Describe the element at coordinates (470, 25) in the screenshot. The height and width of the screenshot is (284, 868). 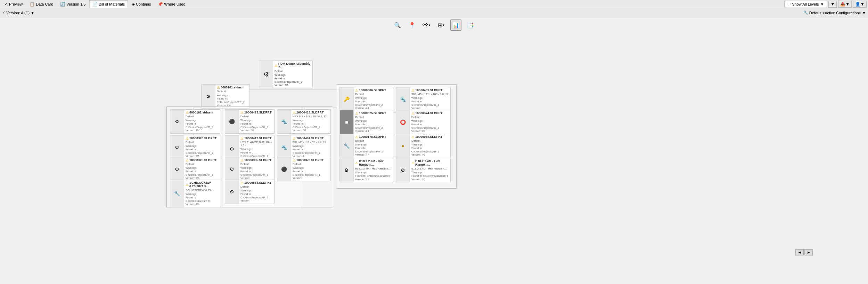
I see `view2-button: 📑` at that location.